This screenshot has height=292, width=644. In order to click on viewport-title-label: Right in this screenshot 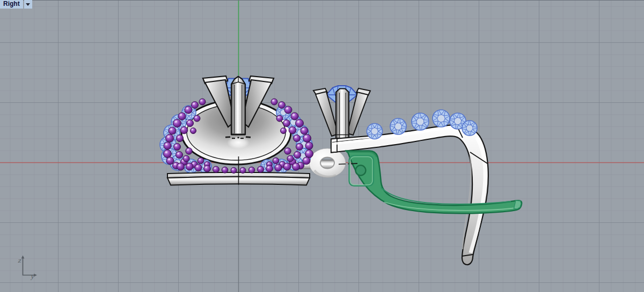, I will do `click(12, 4)`.